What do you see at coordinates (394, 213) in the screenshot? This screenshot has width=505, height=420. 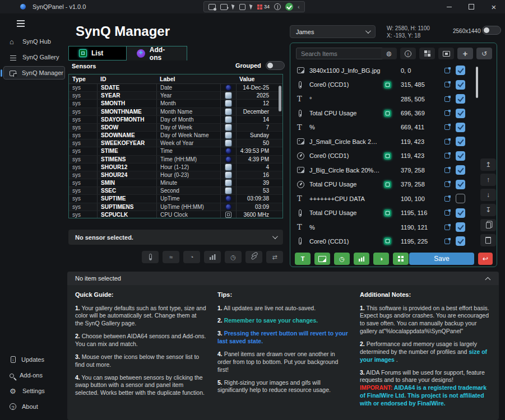 I see `panel-item-row: Total CPU Usage 1195, 116` at bounding box center [394, 213].